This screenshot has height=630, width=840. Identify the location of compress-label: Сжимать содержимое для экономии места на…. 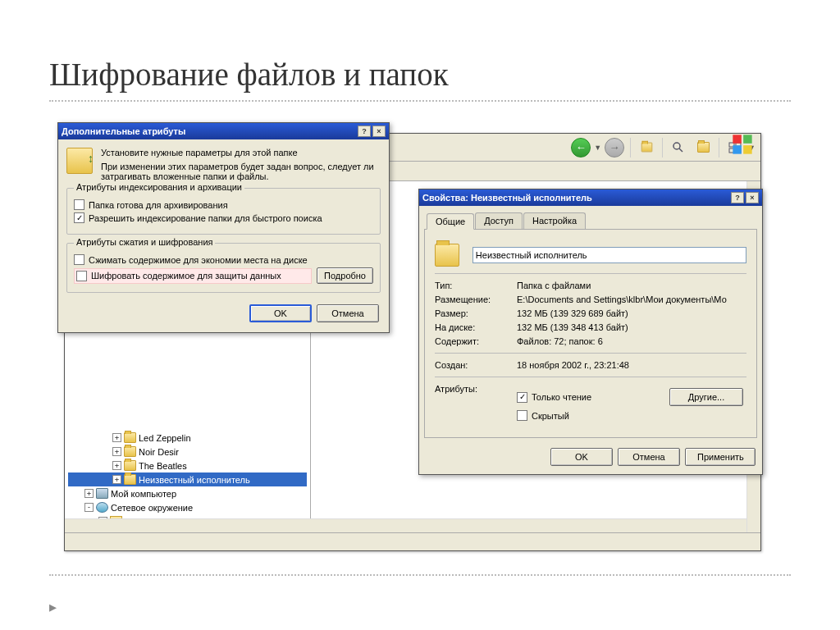
(199, 260).